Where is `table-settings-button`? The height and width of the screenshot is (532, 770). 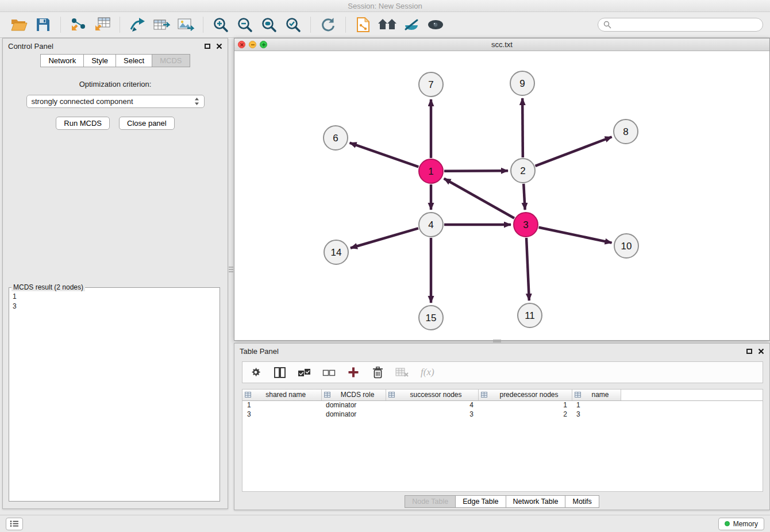
table-settings-button is located at coordinates (256, 372).